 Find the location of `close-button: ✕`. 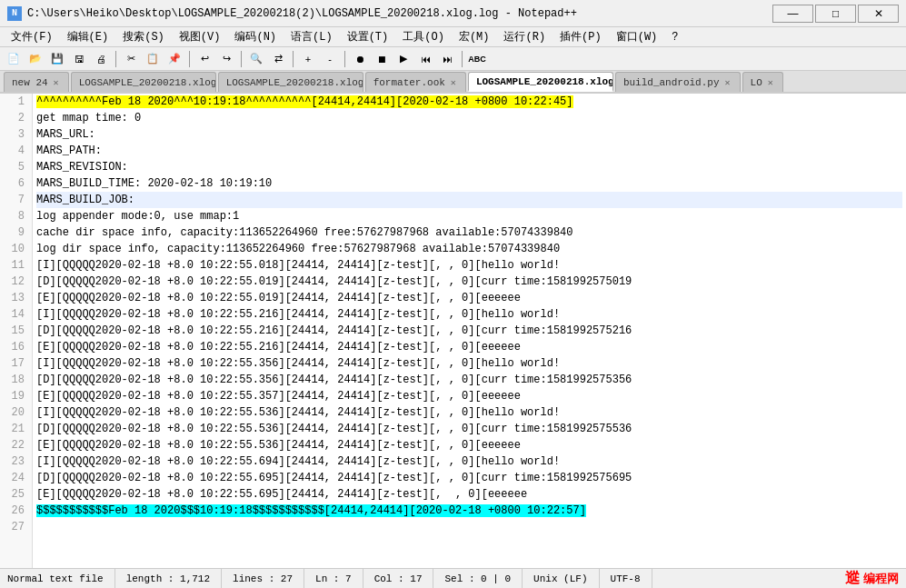

close-button: ✕ is located at coordinates (878, 14).